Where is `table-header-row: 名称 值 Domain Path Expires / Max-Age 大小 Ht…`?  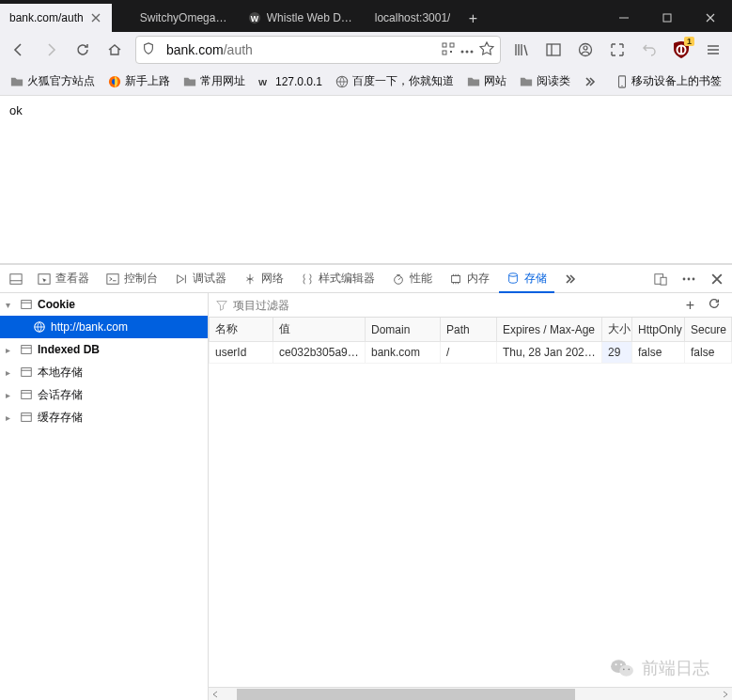
table-header-row: 名称 值 Domain Path Expires / Max-Age 大小 Ht… is located at coordinates (471, 330).